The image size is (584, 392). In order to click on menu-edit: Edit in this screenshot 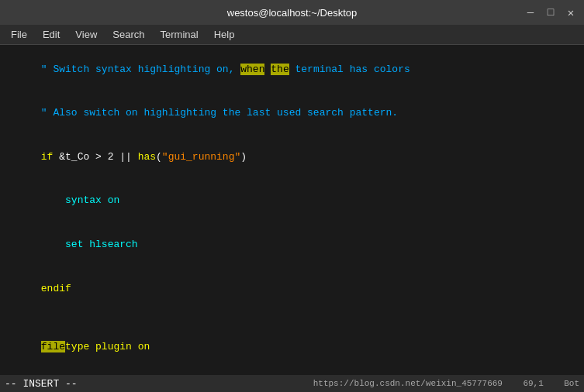, I will do `click(51, 34)`.